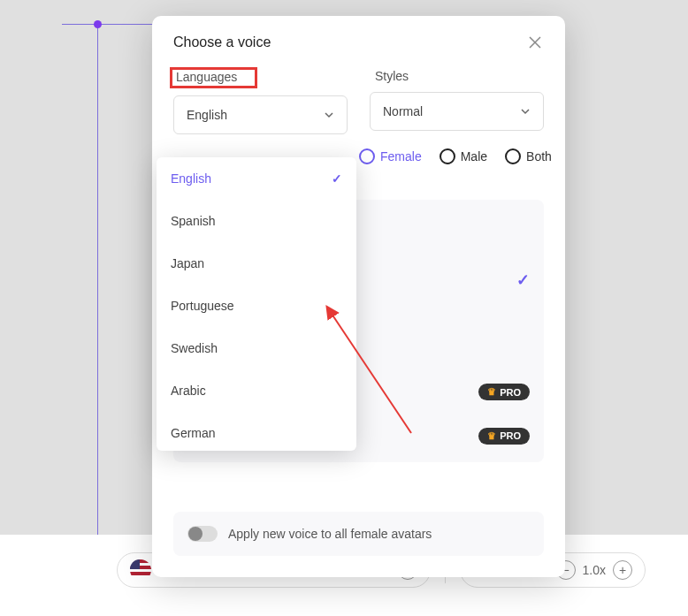 The width and height of the screenshot is (688, 616). Describe the element at coordinates (451, 156) in the screenshot. I see `gender-radio-group: Female Male Both` at that location.